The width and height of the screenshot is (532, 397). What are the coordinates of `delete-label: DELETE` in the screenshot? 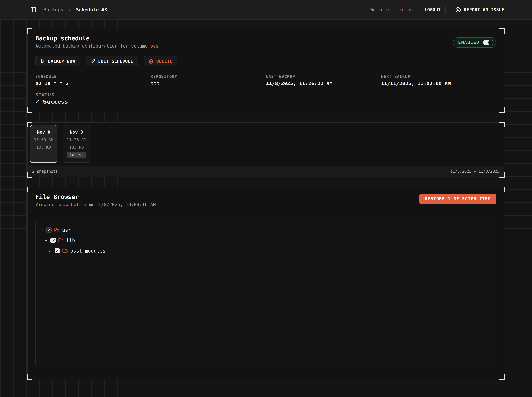 It's located at (165, 61).